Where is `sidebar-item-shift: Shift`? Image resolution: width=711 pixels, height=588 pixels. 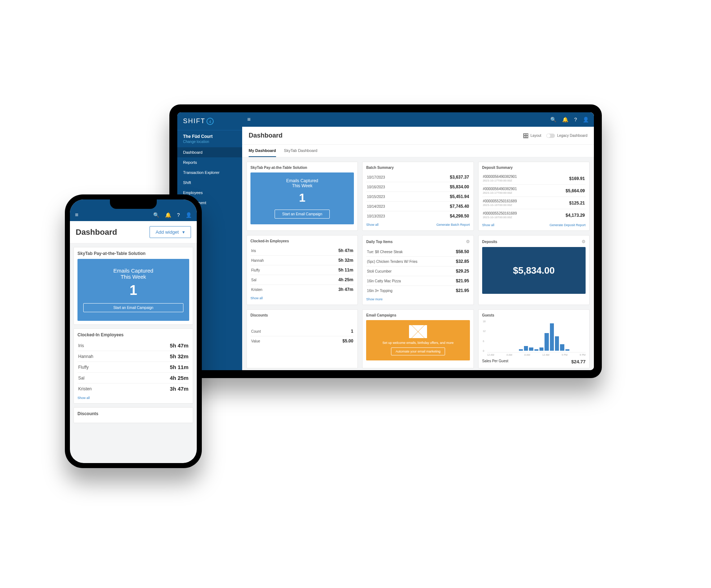 sidebar-item-shift: Shift is located at coordinates (210, 183).